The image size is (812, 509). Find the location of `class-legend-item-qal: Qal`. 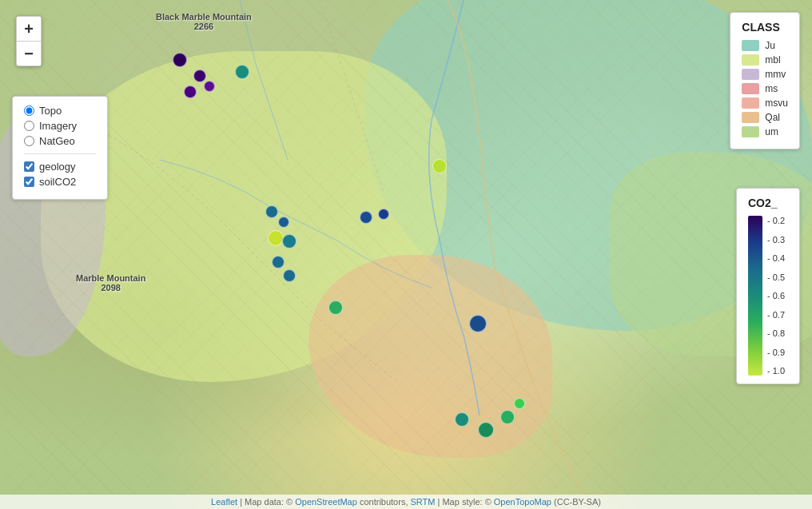

class-legend-item-qal: Qal is located at coordinates (765, 117).